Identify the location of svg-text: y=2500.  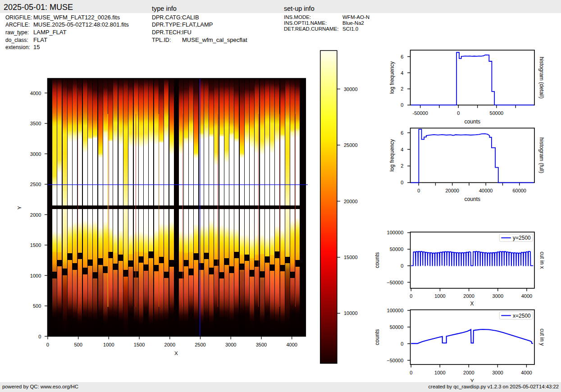
(522, 238).